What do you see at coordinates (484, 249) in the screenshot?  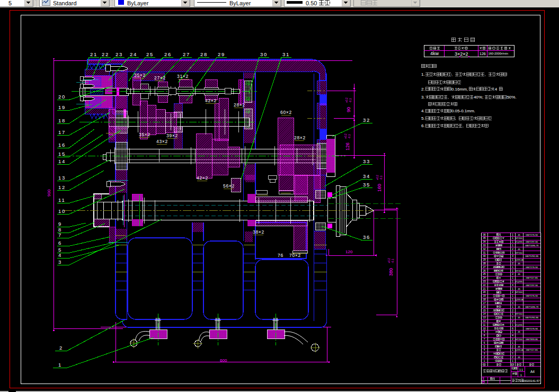 I see `svg-text: 32` at bounding box center [484, 249].